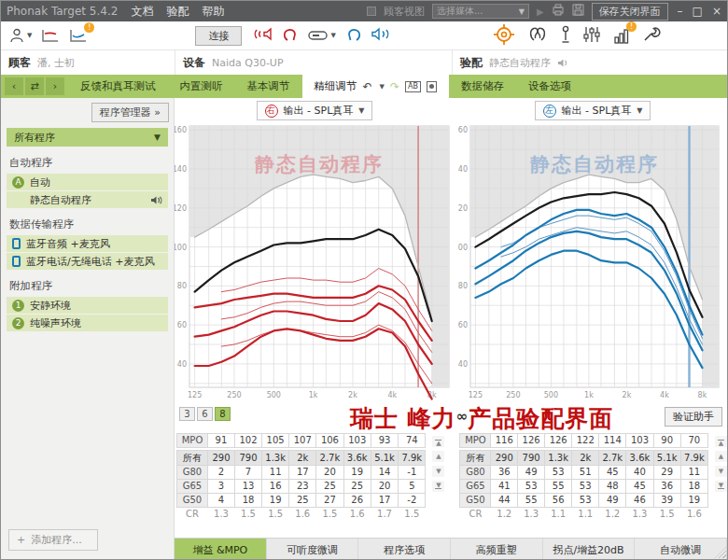 The height and width of the screenshot is (560, 728). I want to click on program-item: 2纯噪声环境, so click(88, 323).